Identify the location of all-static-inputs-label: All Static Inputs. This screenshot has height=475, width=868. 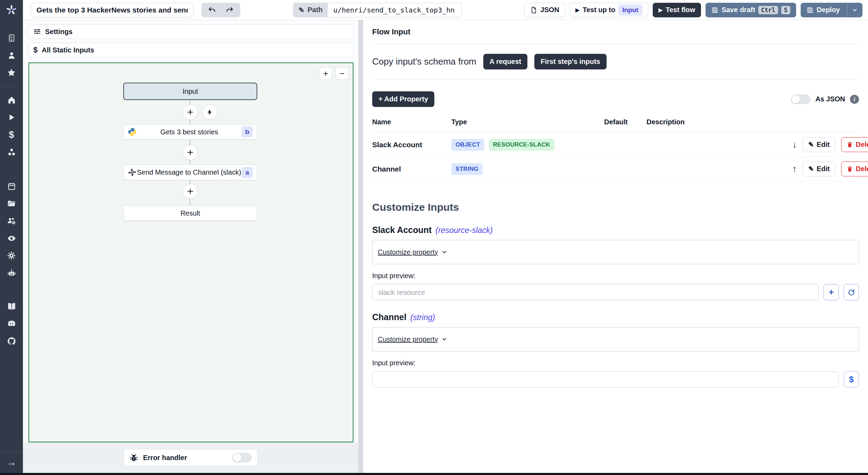
(68, 50).